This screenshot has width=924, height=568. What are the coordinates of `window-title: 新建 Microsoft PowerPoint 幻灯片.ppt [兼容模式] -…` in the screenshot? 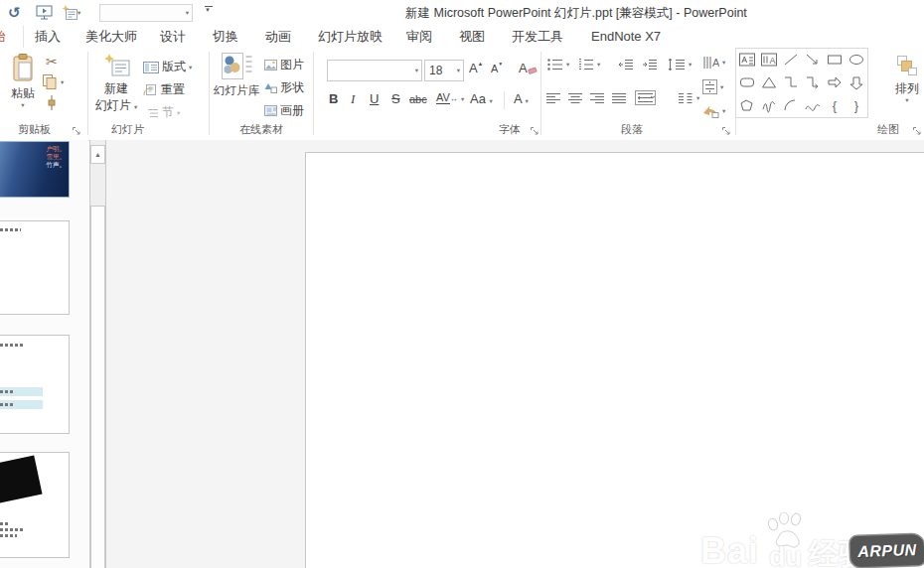 It's located at (576, 14).